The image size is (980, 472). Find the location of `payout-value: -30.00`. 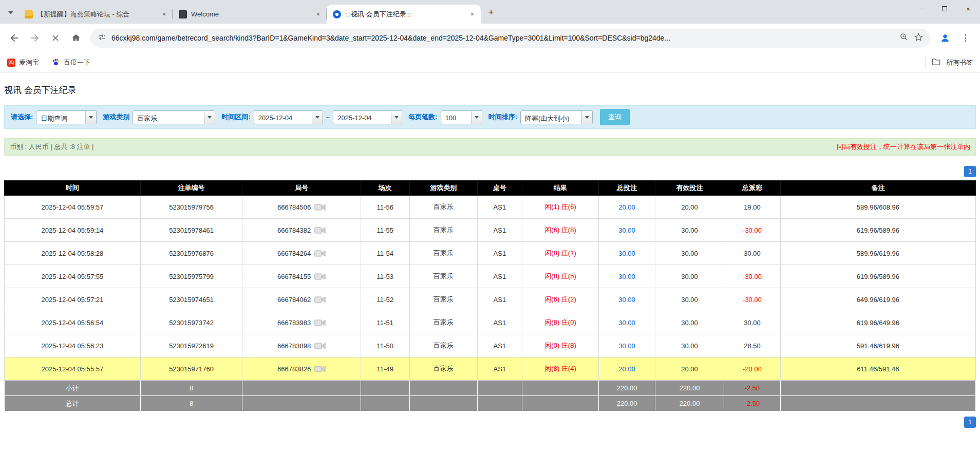

payout-value: -30.00 is located at coordinates (752, 300).